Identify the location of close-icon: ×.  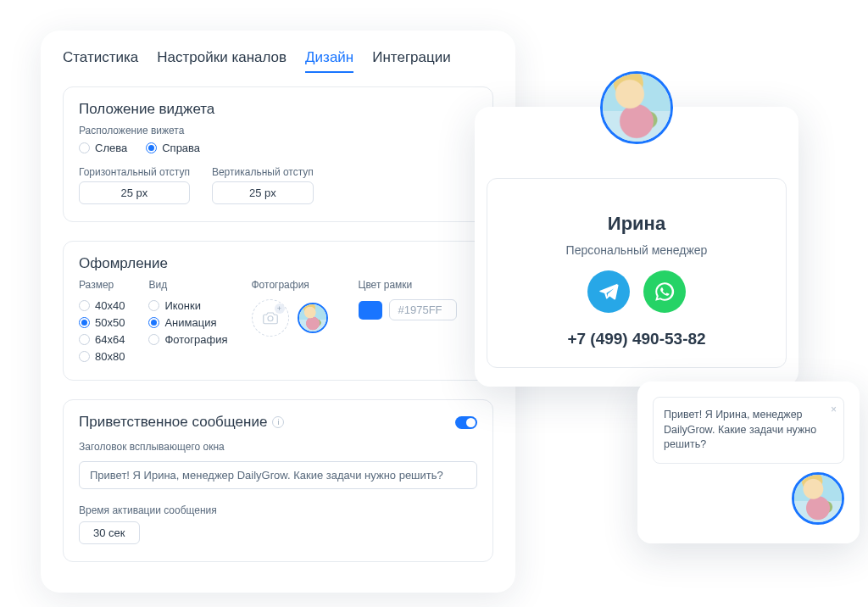
(834, 410).